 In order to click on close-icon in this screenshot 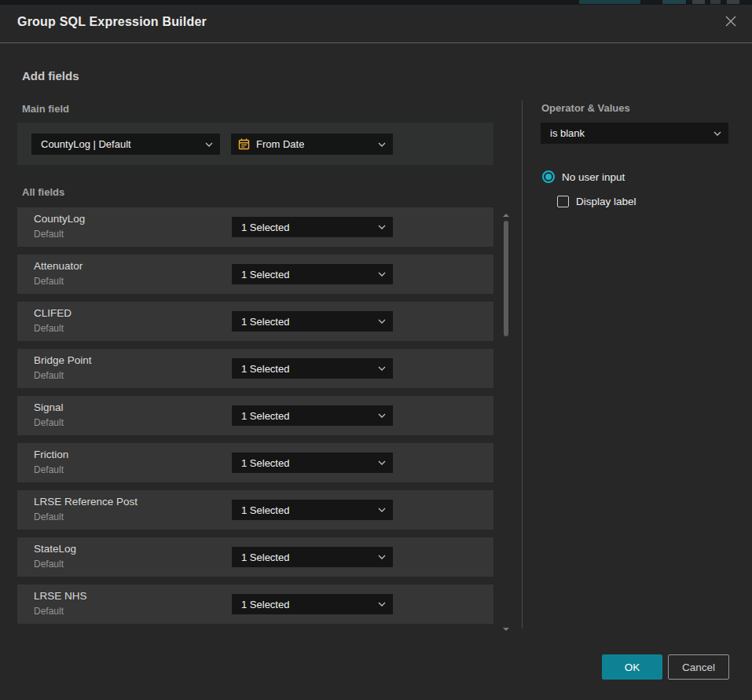, I will do `click(731, 23)`.